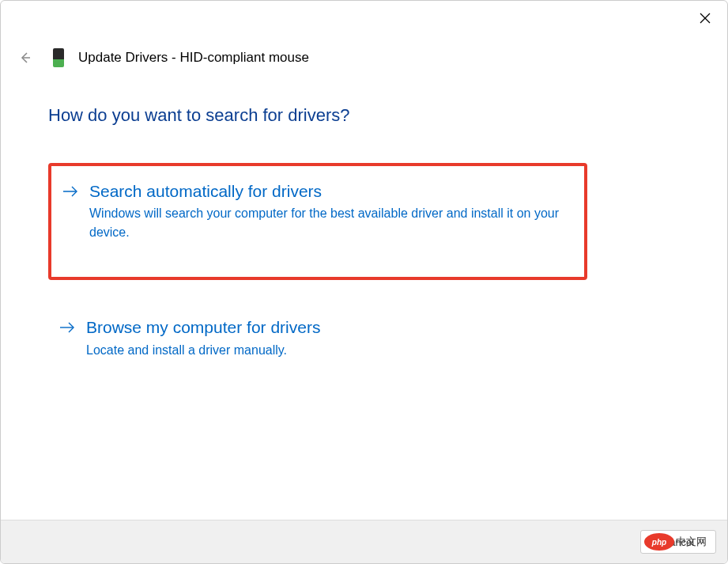 The height and width of the screenshot is (564, 728). Describe the element at coordinates (199, 115) in the screenshot. I see `page-question: How do you want to search for drivers?` at that location.